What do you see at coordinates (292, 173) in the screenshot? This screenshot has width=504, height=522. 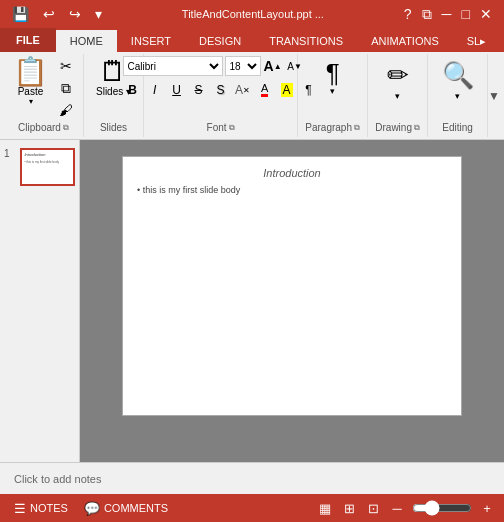 I see `slide-title-text: Introduction` at bounding box center [292, 173].